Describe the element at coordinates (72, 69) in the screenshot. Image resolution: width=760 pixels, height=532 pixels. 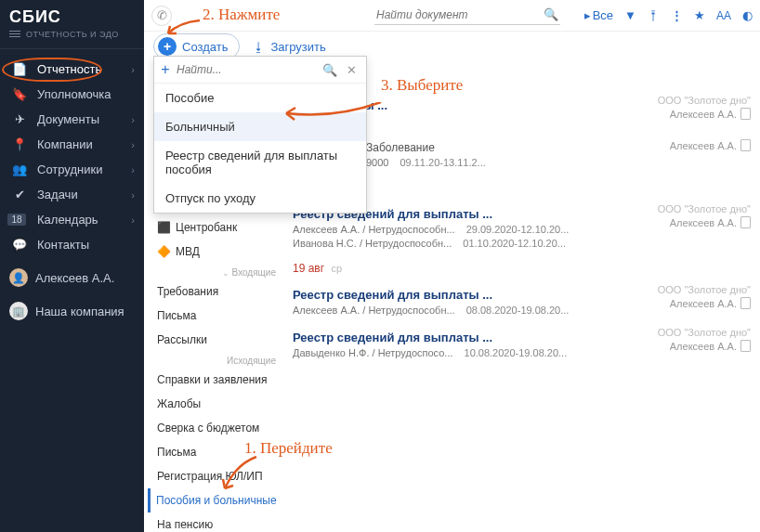
I see `sidebar-item-0: 📄 Отчетность ›` at that location.